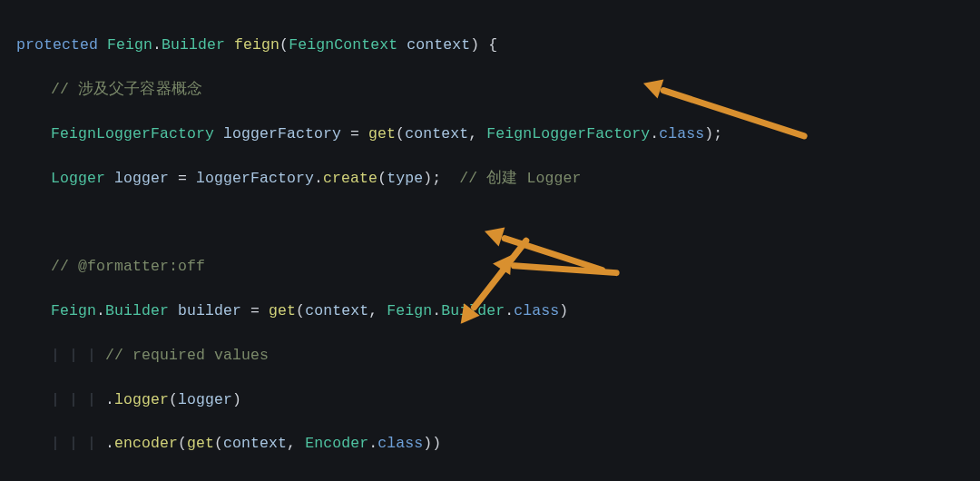  What do you see at coordinates (282, 134) in the screenshot?
I see `variable: loggerFactory` at bounding box center [282, 134].